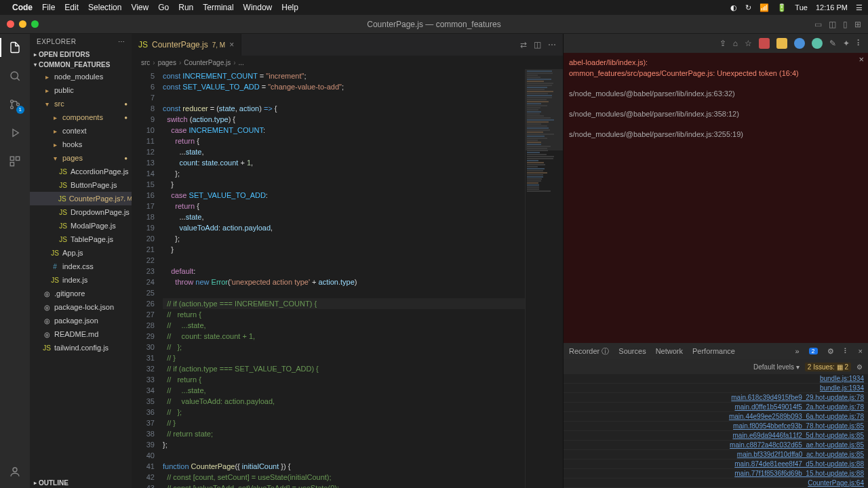  I want to click on menubar-item: Run, so click(186, 7).